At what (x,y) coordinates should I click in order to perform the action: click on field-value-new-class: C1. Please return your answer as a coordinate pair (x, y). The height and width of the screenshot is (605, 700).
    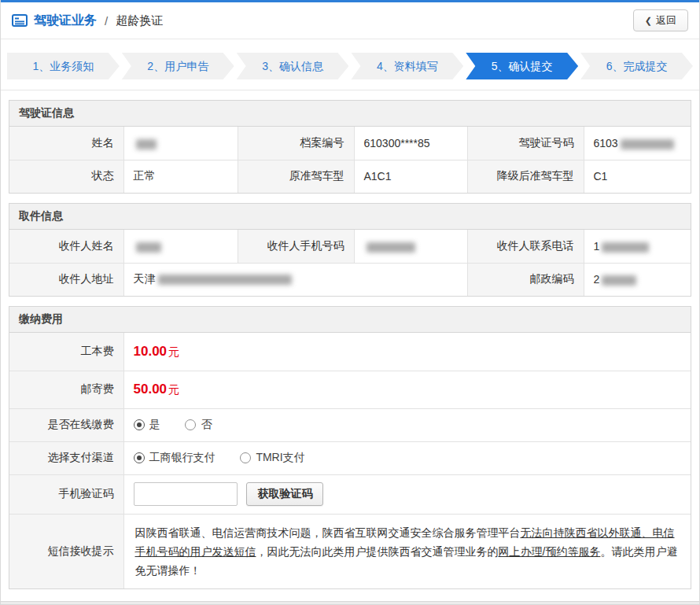
    Looking at the image, I should click on (637, 176).